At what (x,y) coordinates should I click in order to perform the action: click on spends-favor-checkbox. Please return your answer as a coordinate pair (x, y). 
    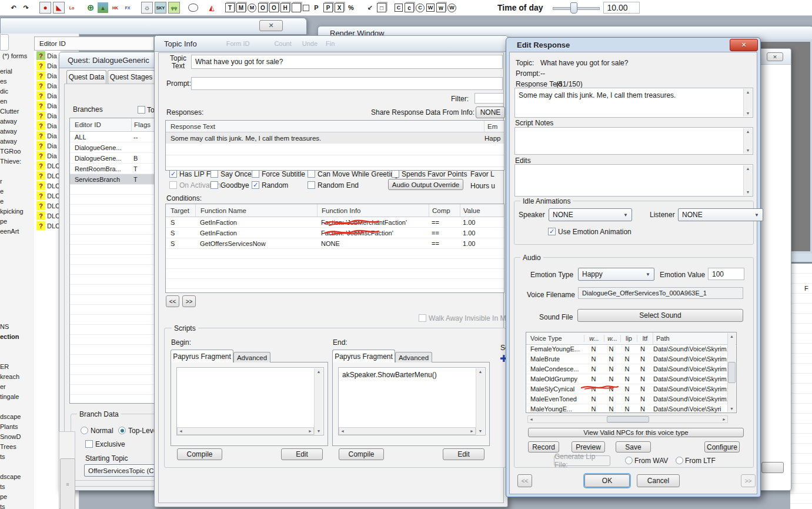
    Looking at the image, I should click on (395, 174).